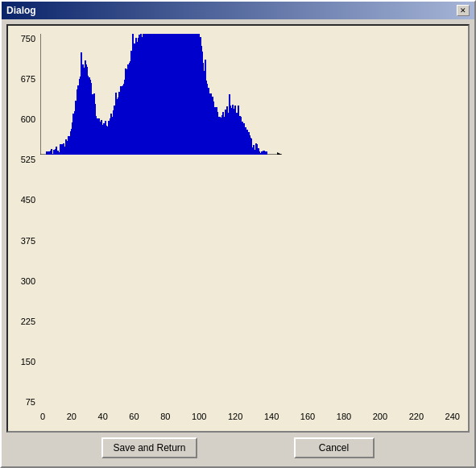 The width and height of the screenshot is (476, 468). What do you see at coordinates (28, 39) in the screenshot?
I see `y-axis-label: 750` at bounding box center [28, 39].